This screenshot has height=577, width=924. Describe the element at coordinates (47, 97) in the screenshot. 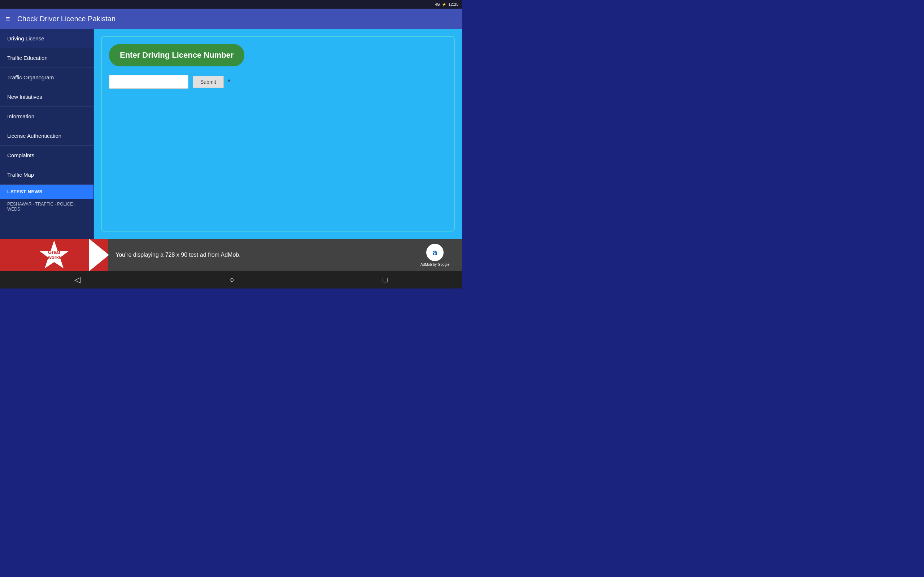

I see `sidebar-item-new-initiatives: New Initiatives` at that location.